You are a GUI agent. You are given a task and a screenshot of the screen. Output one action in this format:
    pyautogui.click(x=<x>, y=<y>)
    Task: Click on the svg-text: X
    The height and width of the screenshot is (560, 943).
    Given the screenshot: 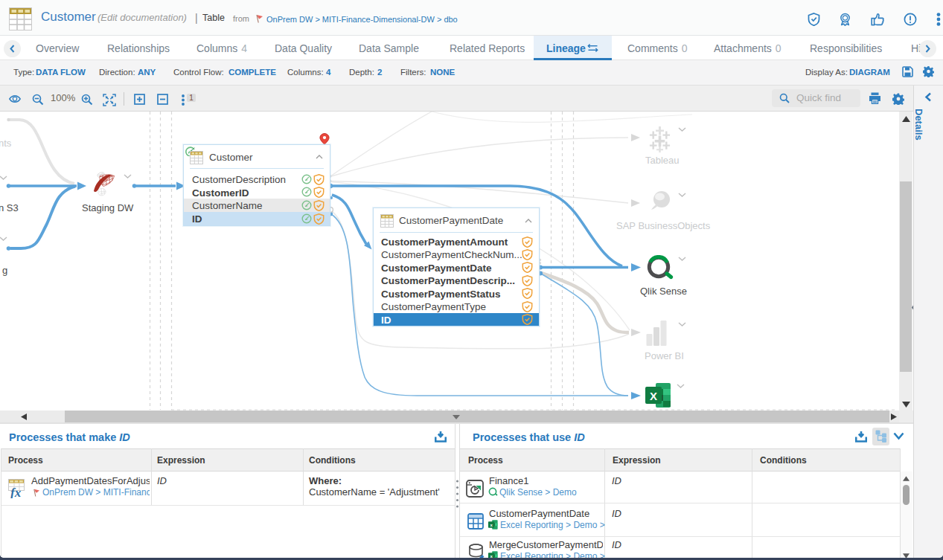 What is the action you would take?
    pyautogui.click(x=653, y=396)
    